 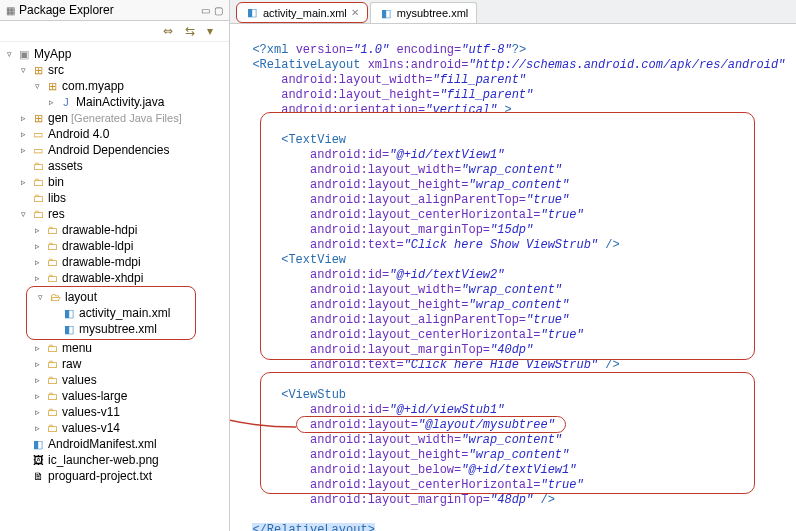 What do you see at coordinates (214, 31) in the screenshot?
I see `view-menu-icon: ▾` at bounding box center [214, 31].